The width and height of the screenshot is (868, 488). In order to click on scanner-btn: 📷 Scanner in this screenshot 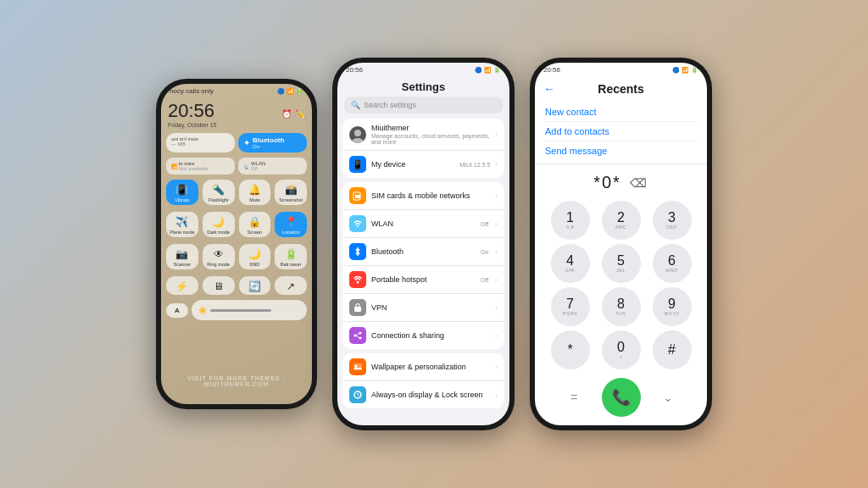, I will do `click(182, 257)`.